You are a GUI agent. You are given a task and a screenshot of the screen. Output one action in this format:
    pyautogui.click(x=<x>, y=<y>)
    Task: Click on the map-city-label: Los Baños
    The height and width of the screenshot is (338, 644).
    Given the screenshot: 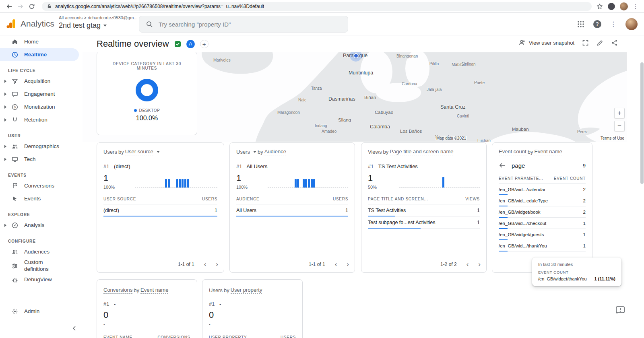 What is the action you would take?
    pyautogui.click(x=411, y=131)
    